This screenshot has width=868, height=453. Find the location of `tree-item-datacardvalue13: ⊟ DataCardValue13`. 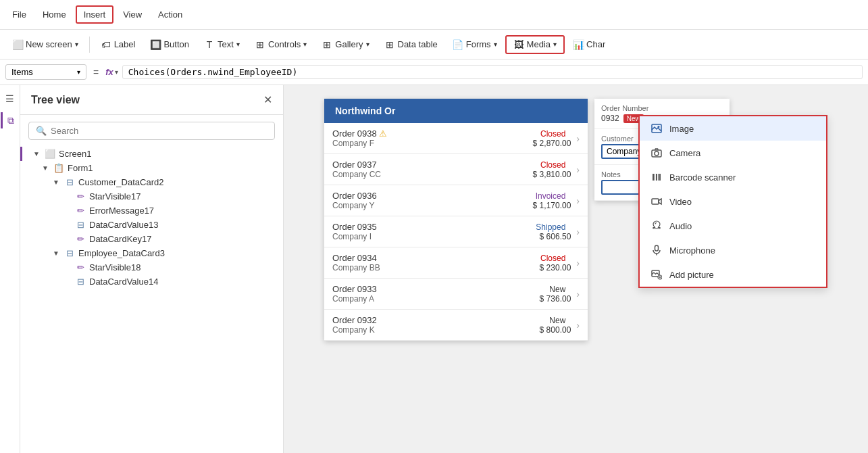

tree-item-datacardvalue13: ⊟ DataCardValue13 is located at coordinates (151, 224).